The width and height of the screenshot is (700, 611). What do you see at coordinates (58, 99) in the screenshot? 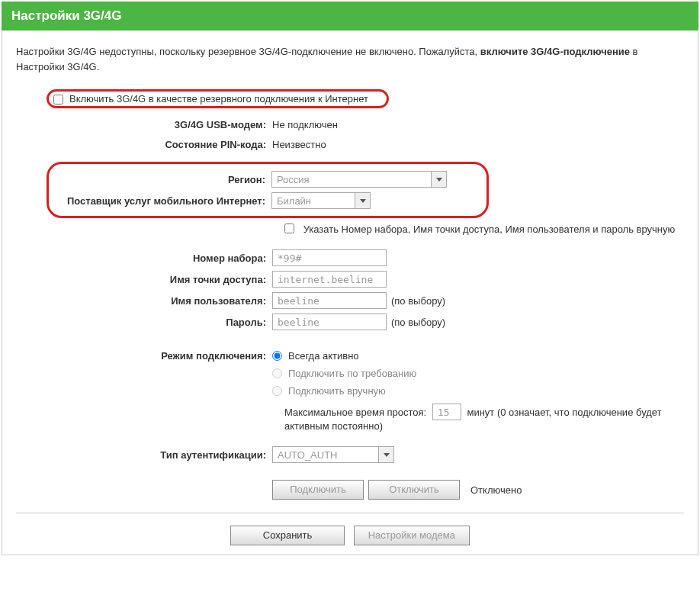
I see `enable-backup-checkbox` at bounding box center [58, 99].